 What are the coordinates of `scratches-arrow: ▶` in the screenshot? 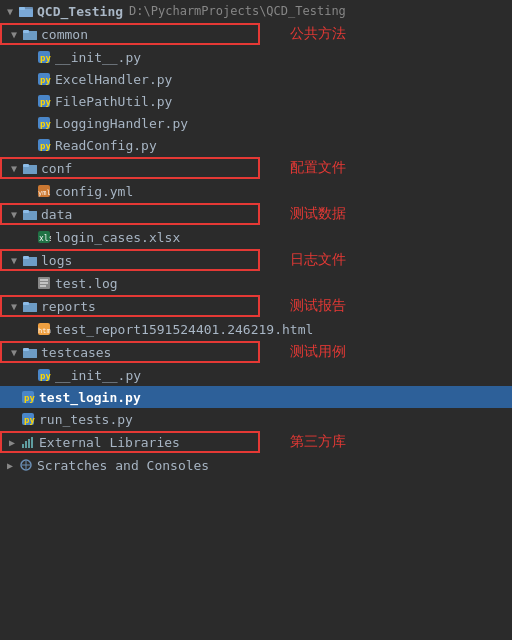 It's located at (10, 465).